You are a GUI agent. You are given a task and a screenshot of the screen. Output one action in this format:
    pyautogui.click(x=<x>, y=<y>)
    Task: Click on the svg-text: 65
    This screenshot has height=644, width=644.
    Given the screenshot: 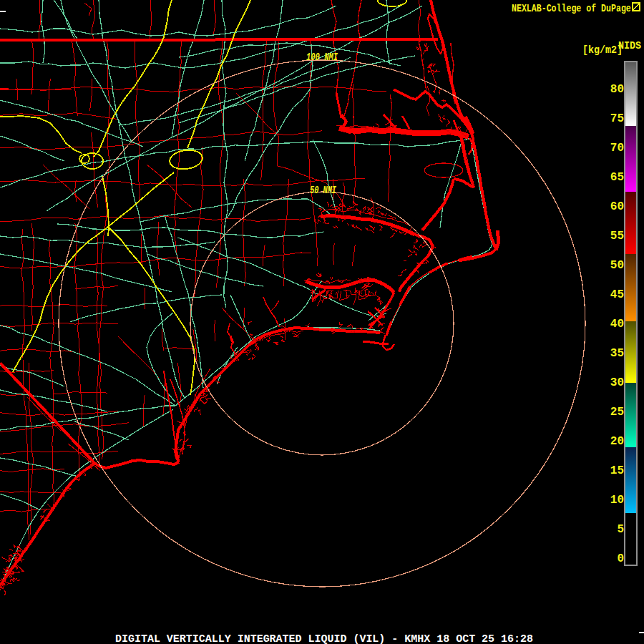 What is the action you would take?
    pyautogui.click(x=617, y=177)
    